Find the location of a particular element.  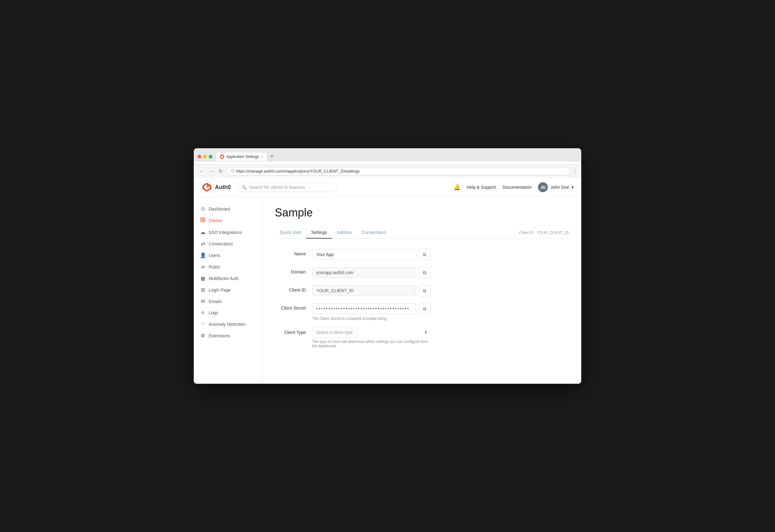

lock-icon: ⓘ is located at coordinates (232, 171).